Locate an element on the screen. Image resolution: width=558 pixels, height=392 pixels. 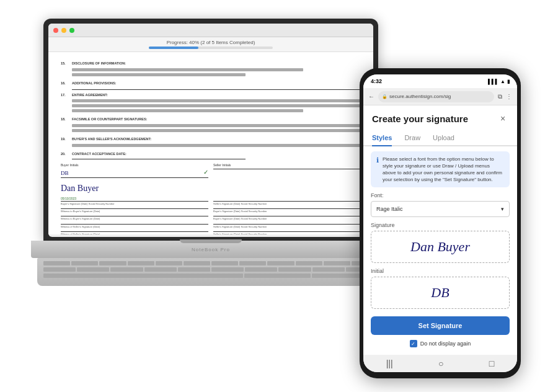
witness-label-2: Buyer's Signature (Date) Social Security… is located at coordinates (287, 211).